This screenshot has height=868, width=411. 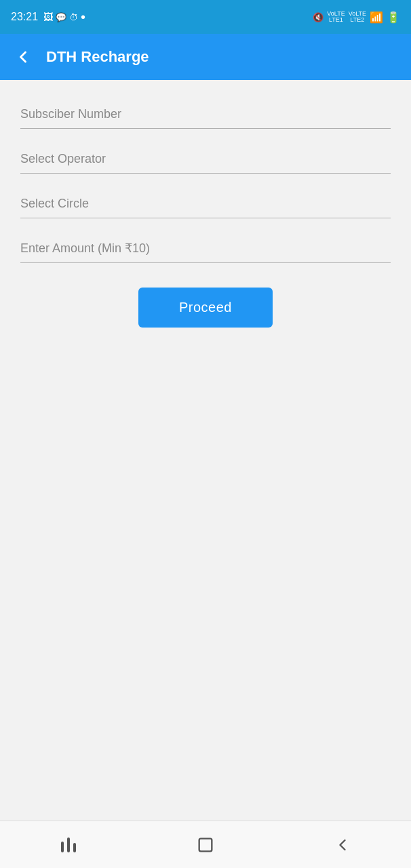 I want to click on status-time: 23:21, so click(x=24, y=17).